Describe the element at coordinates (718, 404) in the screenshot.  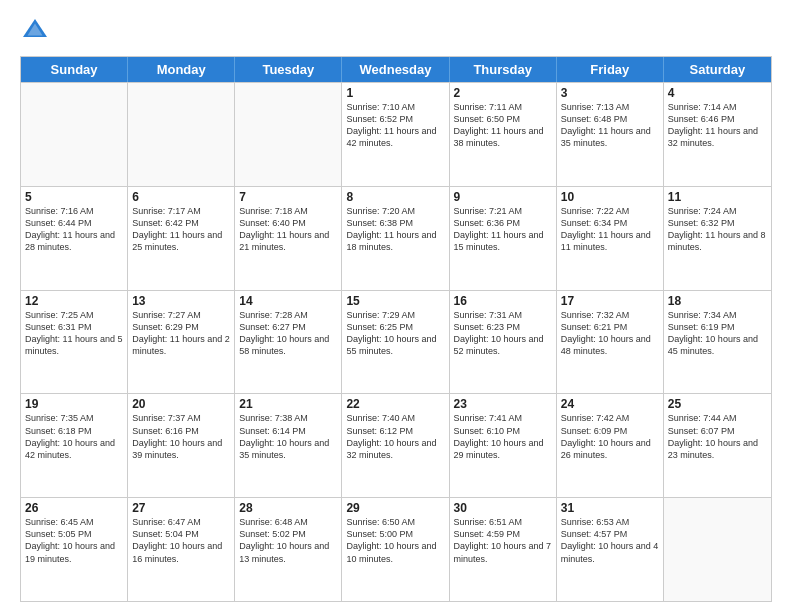
I see `day-number: 25` at that location.